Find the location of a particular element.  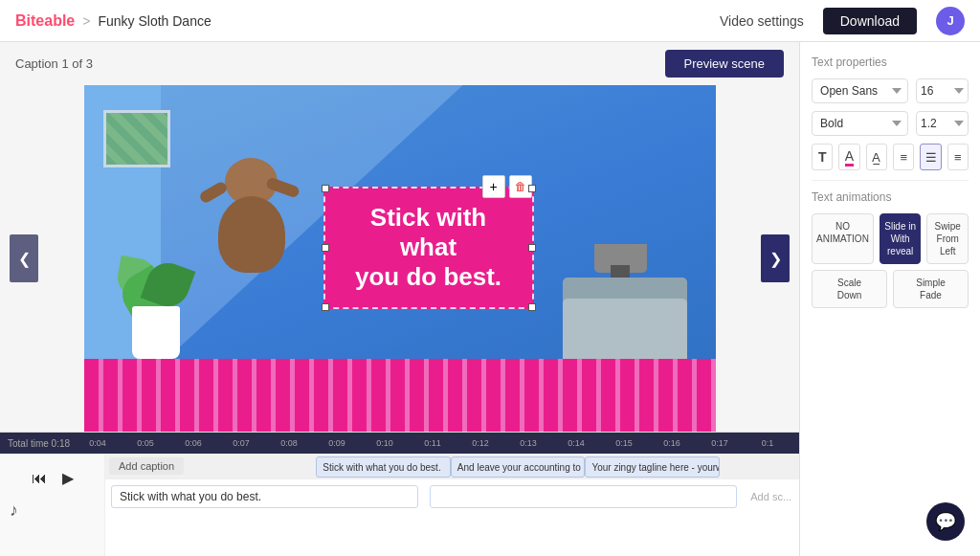

align-left-button: ≡ is located at coordinates (903, 157).